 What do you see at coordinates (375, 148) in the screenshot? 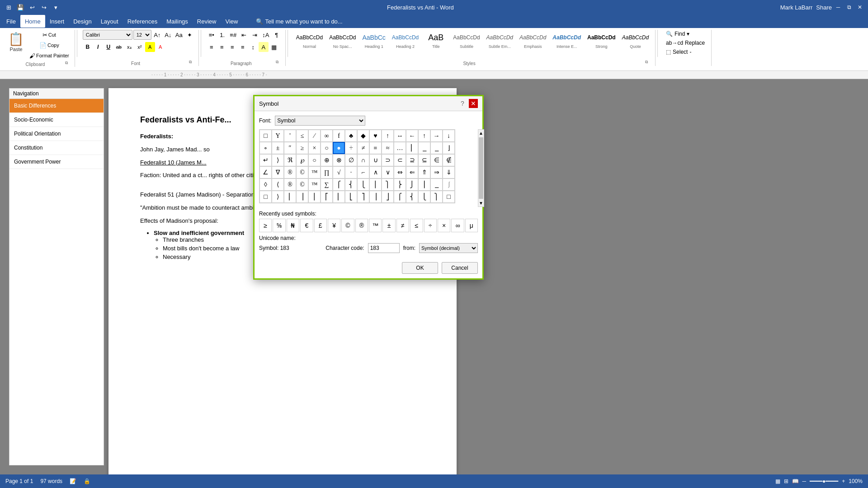
I see `symbol-cell: ≡` at bounding box center [375, 148].